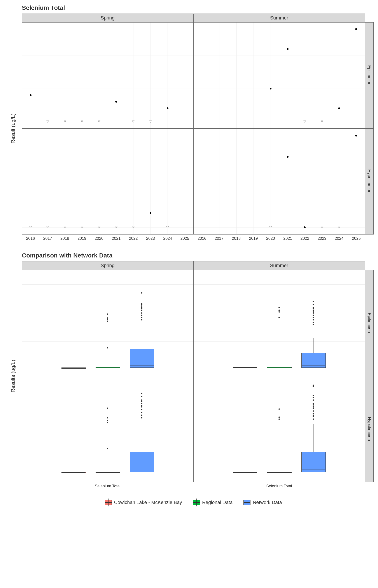 This screenshot has height=588, width=378. I want to click on legend-key-blue, so click(247, 503).